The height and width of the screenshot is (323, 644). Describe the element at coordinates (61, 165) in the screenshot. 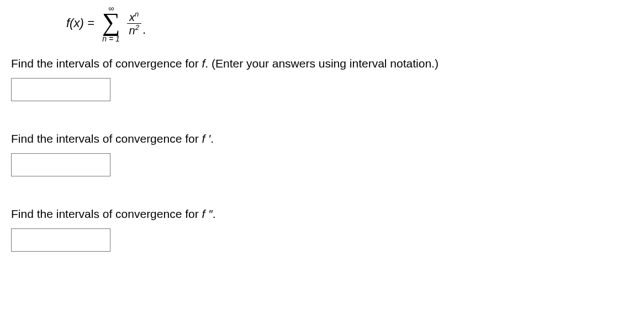

I see `answer-input-fprime` at that location.